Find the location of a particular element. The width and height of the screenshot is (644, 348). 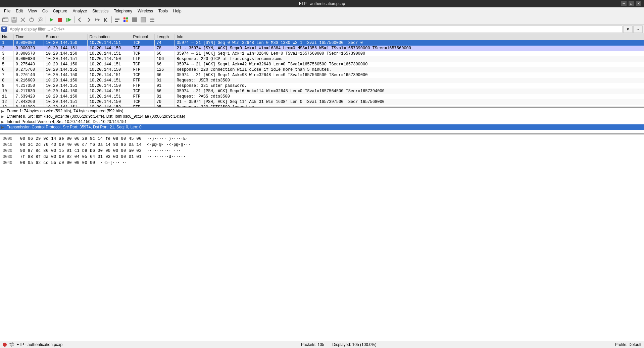

col-destination: Destination is located at coordinates (109, 37).